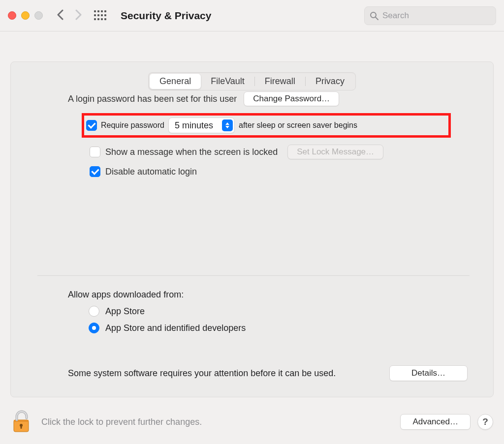 The width and height of the screenshot is (504, 444). What do you see at coordinates (227, 125) in the screenshot?
I see `select-stepper-icon` at bounding box center [227, 125].